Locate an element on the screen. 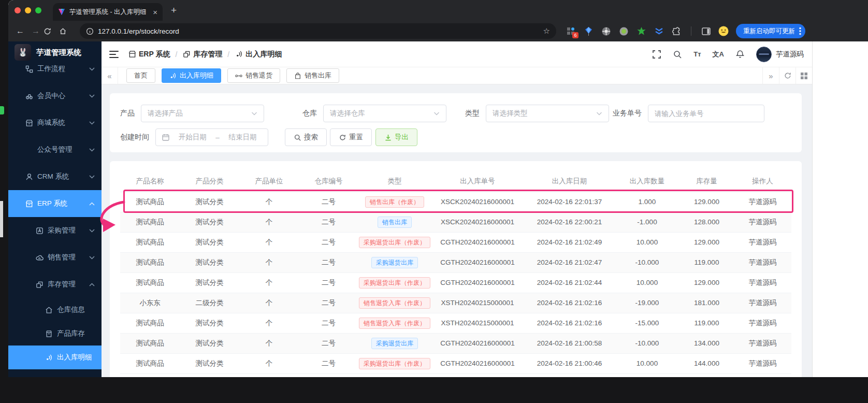  extension-grid-icon: 6 is located at coordinates (571, 31).